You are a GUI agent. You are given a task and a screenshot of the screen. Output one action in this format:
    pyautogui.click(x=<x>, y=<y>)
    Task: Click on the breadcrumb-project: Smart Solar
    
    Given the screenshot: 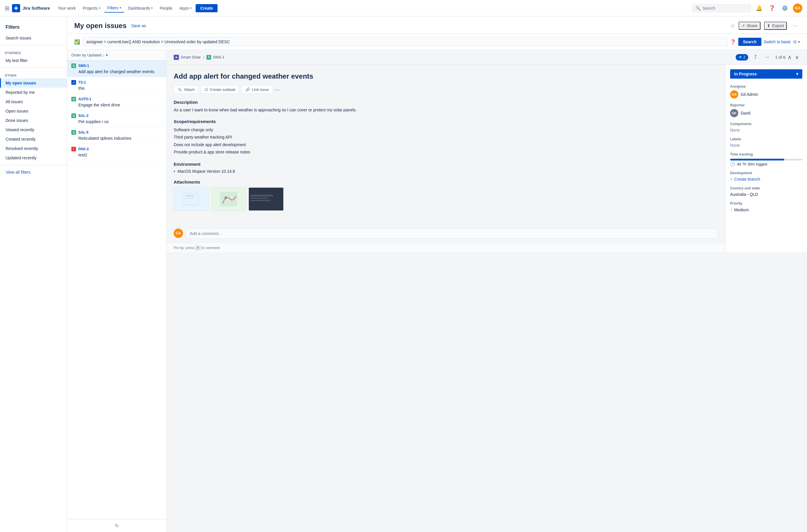 What is the action you would take?
    pyautogui.click(x=187, y=57)
    